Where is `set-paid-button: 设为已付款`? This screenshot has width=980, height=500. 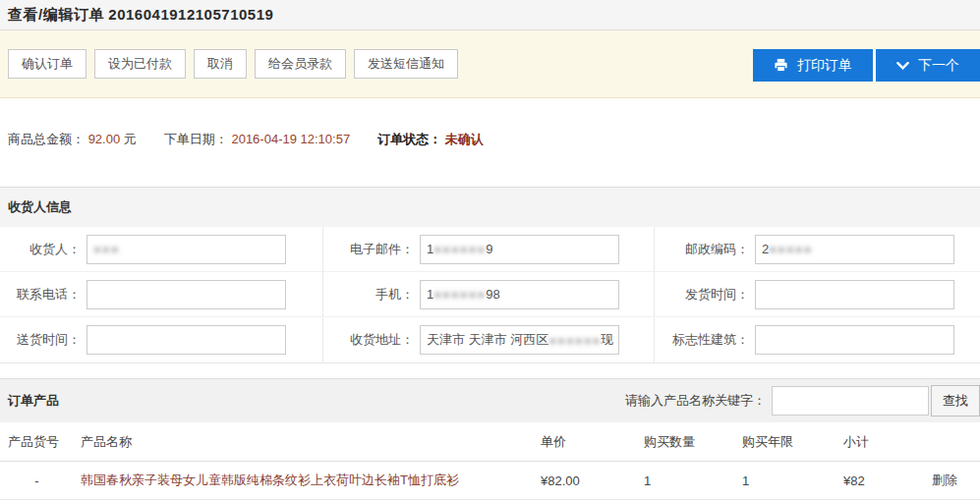 set-paid-button: 设为已付款 is located at coordinates (140, 64).